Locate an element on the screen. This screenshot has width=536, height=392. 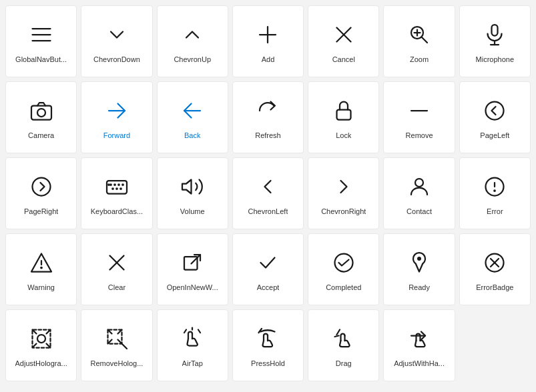
accept-label: Accept is located at coordinates (268, 287).